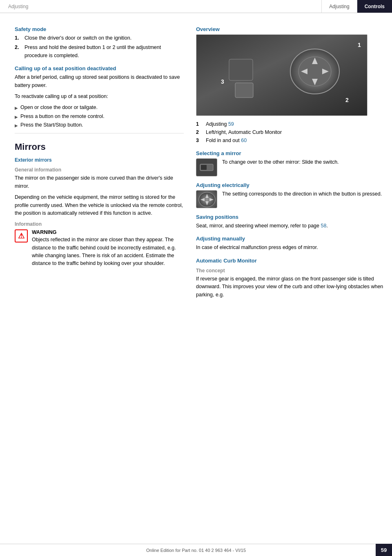 Image resolution: width=392 pixels, height=556 pixels. I want to click on overview-item-3: 3 Fold in and out 60, so click(290, 140).